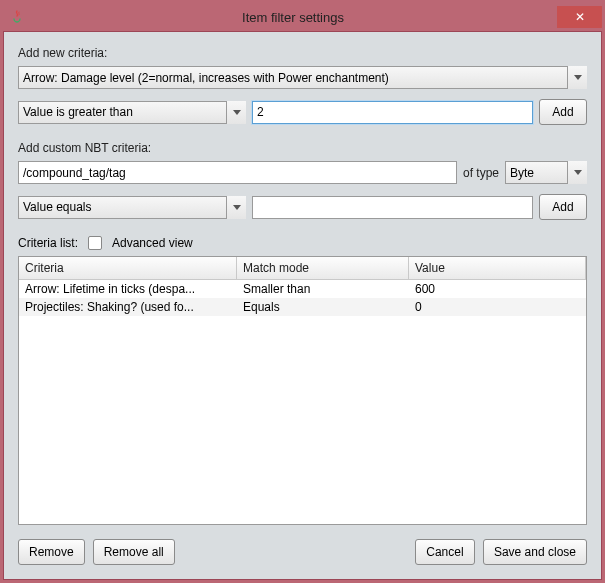 The height and width of the screenshot is (583, 605). Describe the element at coordinates (323, 289) in the screenshot. I see `cell-match: Smaller than` at that location.